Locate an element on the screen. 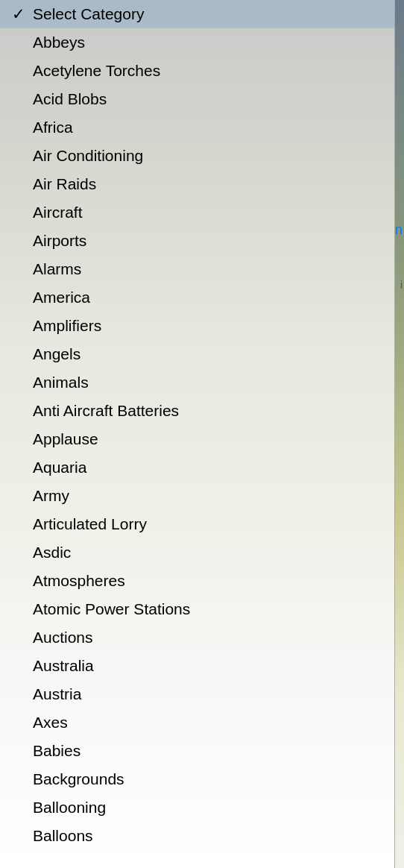 The width and height of the screenshot is (404, 868). dropdown-item: Air Raids is located at coordinates (197, 184).